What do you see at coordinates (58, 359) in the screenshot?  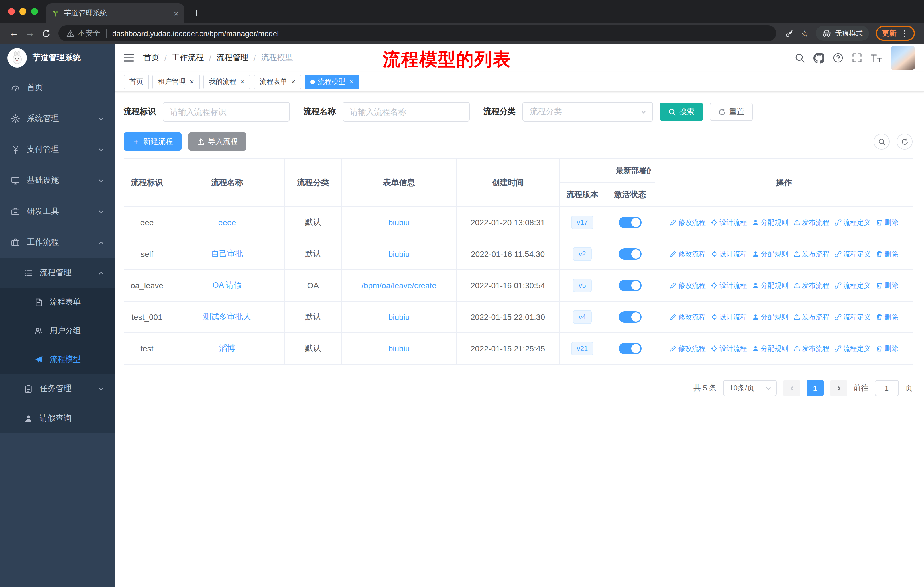 I see `sidebar-item-process-model: 流程模型` at bounding box center [58, 359].